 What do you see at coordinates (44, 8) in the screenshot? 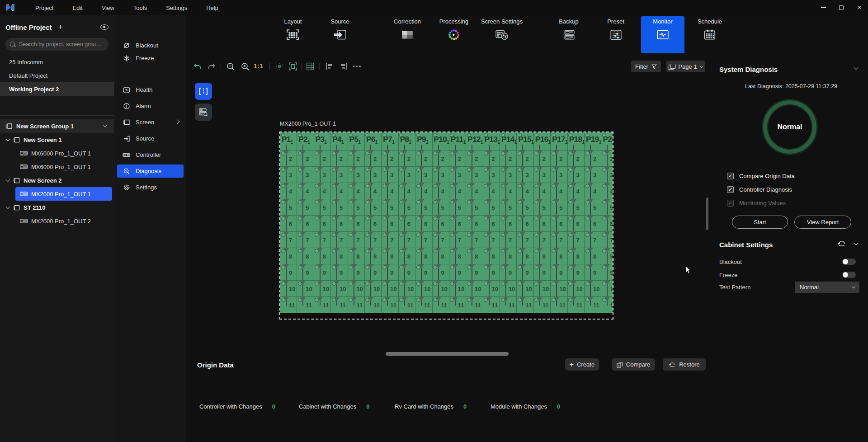
I see `menu-project: Project` at bounding box center [44, 8].